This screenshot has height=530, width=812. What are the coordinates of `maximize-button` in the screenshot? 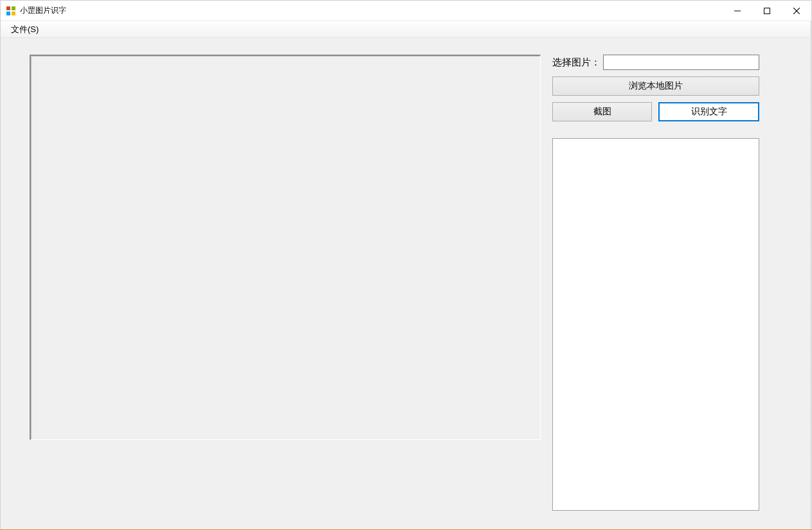 It's located at (767, 10).